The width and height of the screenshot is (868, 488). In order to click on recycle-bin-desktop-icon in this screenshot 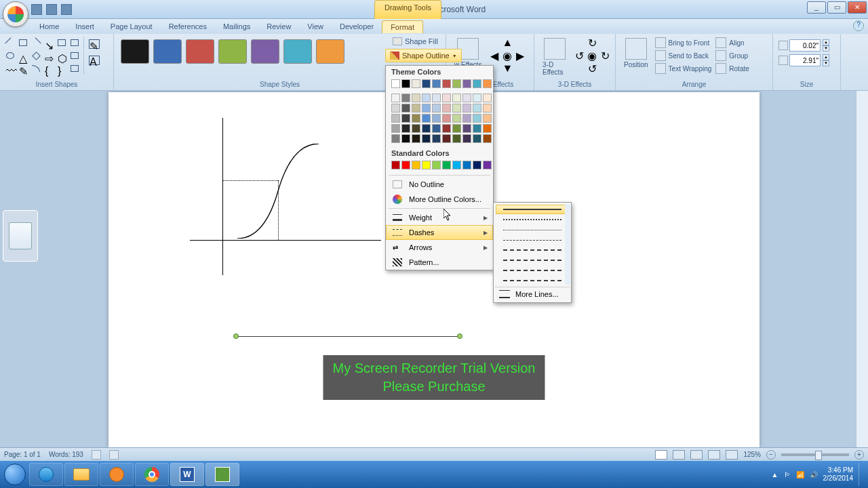, I will do `click(20, 236)`.